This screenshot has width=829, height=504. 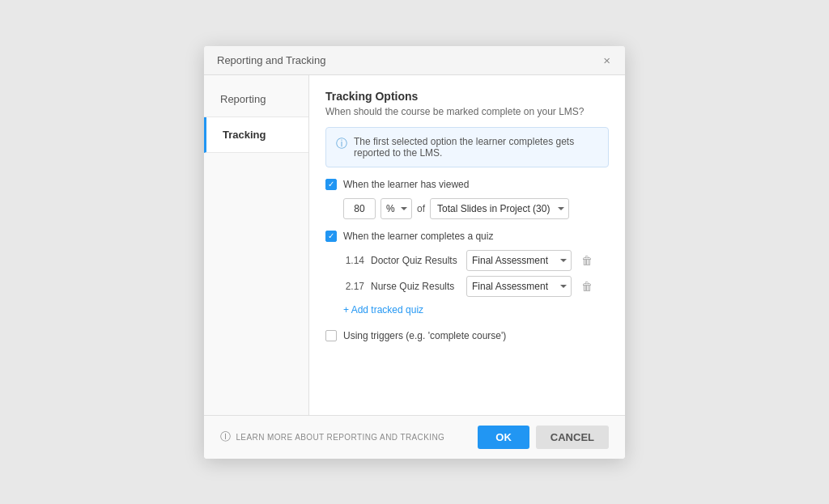 What do you see at coordinates (331, 236) in the screenshot?
I see `quiz-check-icon: ✓` at bounding box center [331, 236].